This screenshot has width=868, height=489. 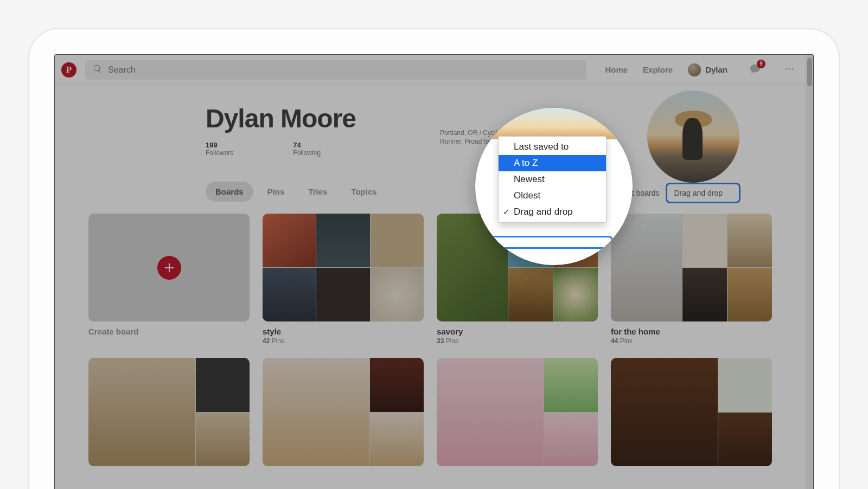 I want to click on board-pin-count: 33 Pins, so click(x=518, y=341).